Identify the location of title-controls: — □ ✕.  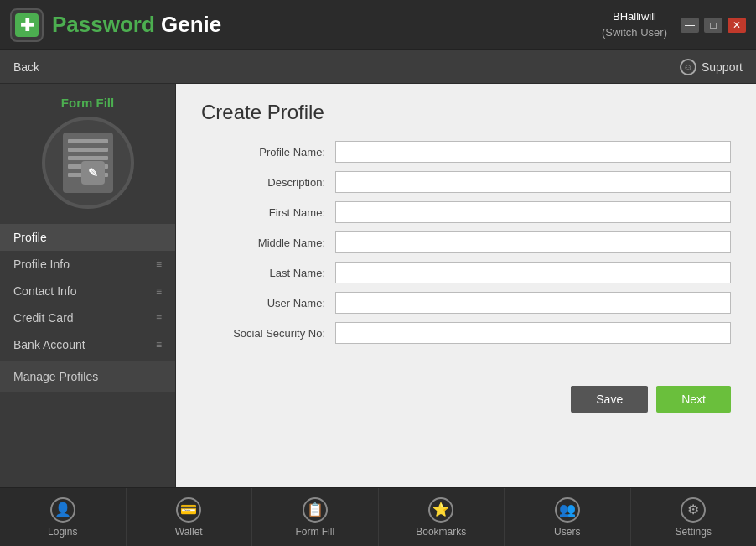
(713, 25).